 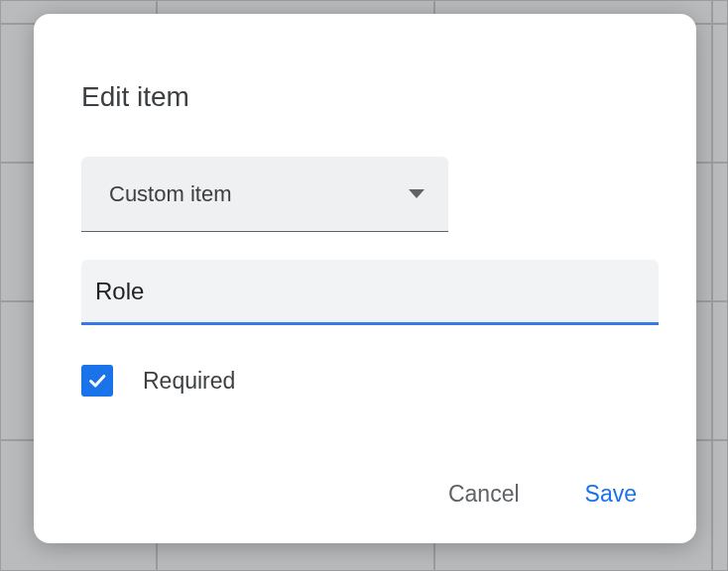 What do you see at coordinates (484, 494) in the screenshot?
I see `cancel-button: Cancel` at bounding box center [484, 494].